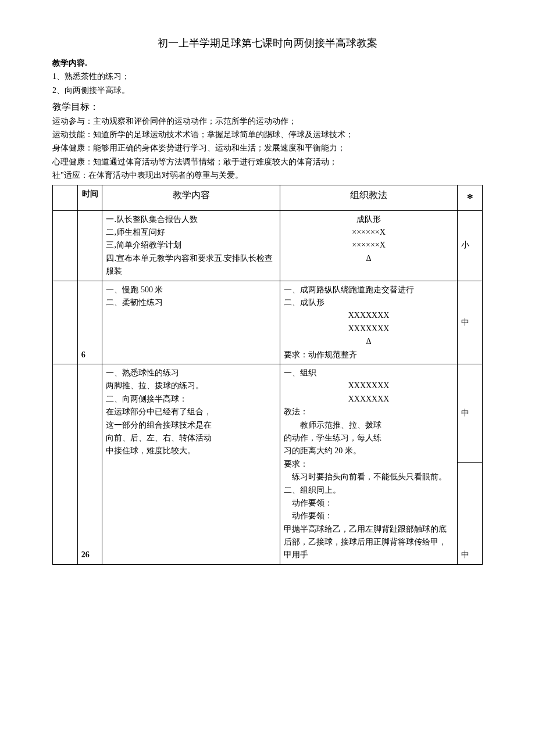  What do you see at coordinates (191, 425) in the screenshot?
I see `content-line: 这一部分的组合接球技术是在` at bounding box center [191, 425].